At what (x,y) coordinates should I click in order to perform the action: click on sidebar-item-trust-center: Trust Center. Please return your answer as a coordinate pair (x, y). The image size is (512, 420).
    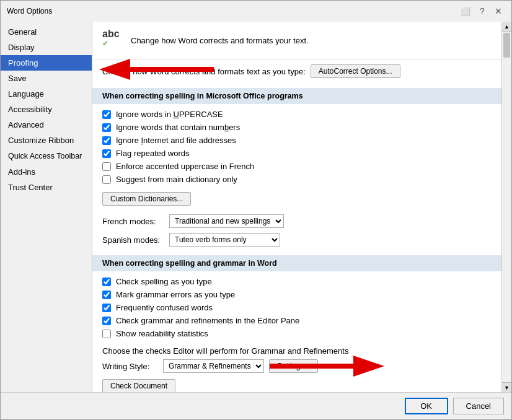
    Looking at the image, I should click on (46, 187).